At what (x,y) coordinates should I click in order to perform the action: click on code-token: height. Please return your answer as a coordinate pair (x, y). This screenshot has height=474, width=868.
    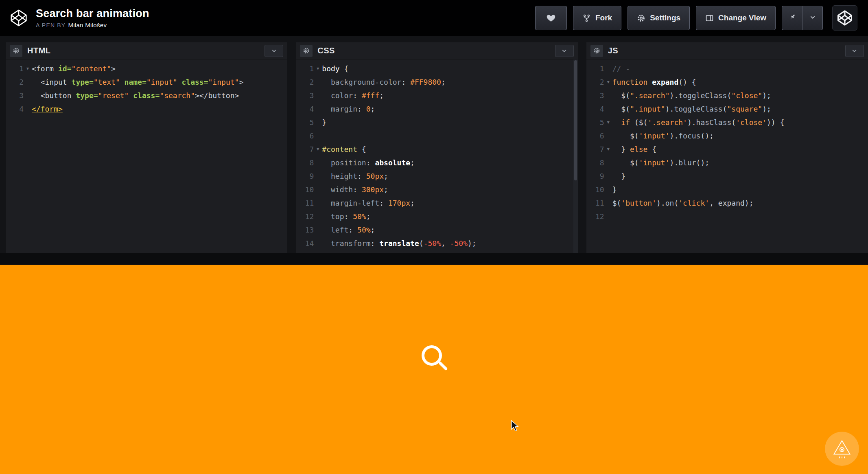
    Looking at the image, I should click on (339, 176).